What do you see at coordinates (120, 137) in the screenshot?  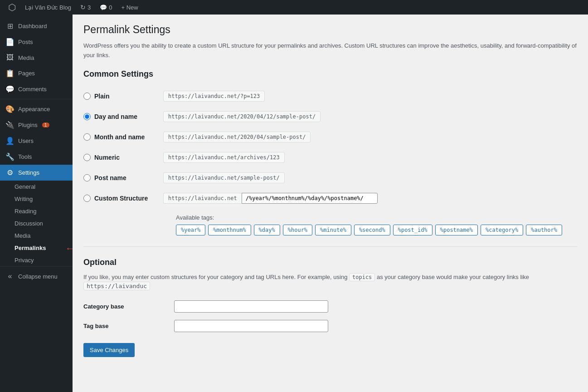 I see `permalink-month-text: Month and name` at bounding box center [120, 137].